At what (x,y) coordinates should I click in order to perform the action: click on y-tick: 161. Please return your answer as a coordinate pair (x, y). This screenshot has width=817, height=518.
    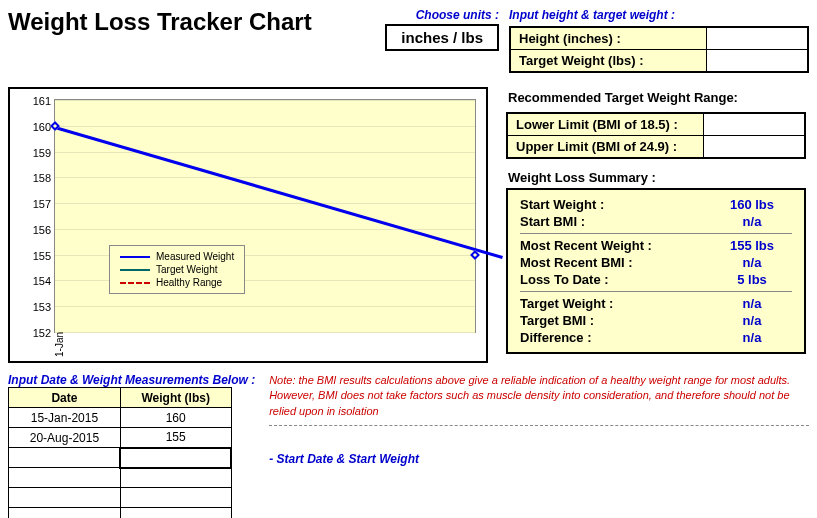
    Looking at the image, I should click on (38, 101).